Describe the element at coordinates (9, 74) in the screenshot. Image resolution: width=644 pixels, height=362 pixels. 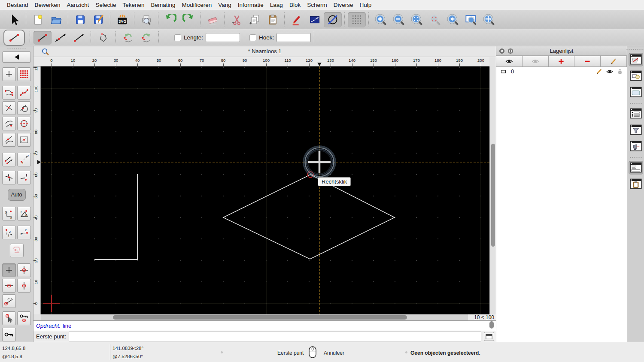
I see `point-plus-snap-button` at that location.